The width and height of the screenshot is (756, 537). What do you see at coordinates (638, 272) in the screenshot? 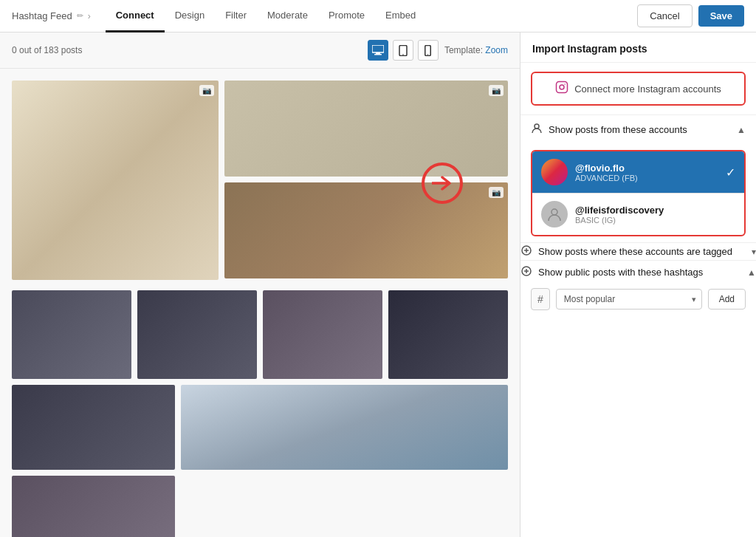
I see `section-header-hashtags: Show public posts with these hashtags ▲` at bounding box center [638, 272].